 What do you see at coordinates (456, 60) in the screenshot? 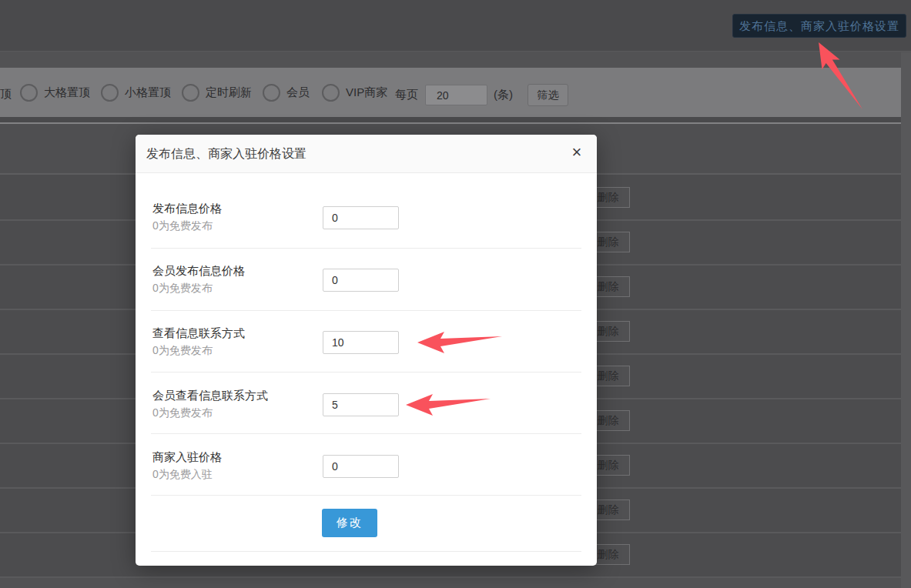
I see `page-gap-band` at bounding box center [456, 60].